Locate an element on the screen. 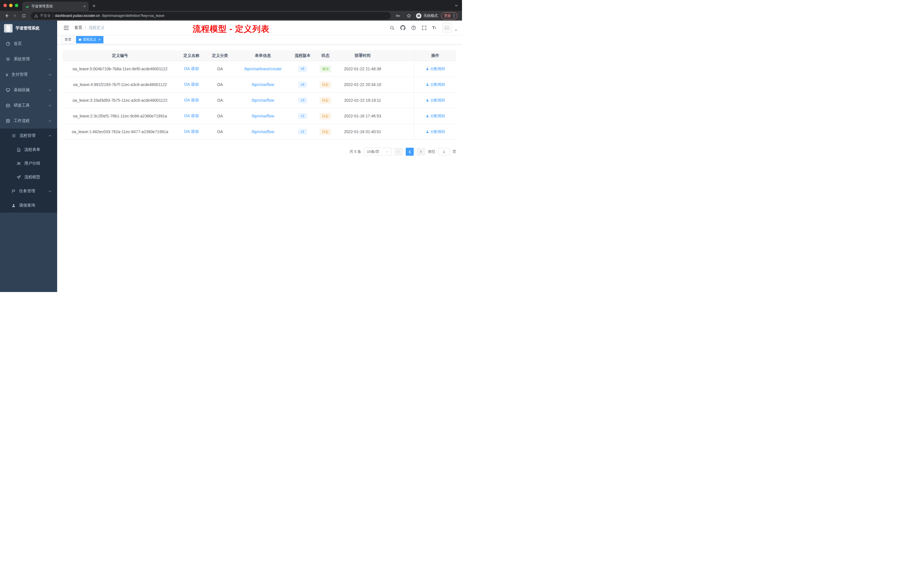 This screenshot has height=584, width=924. help-icon is located at coordinates (414, 28).